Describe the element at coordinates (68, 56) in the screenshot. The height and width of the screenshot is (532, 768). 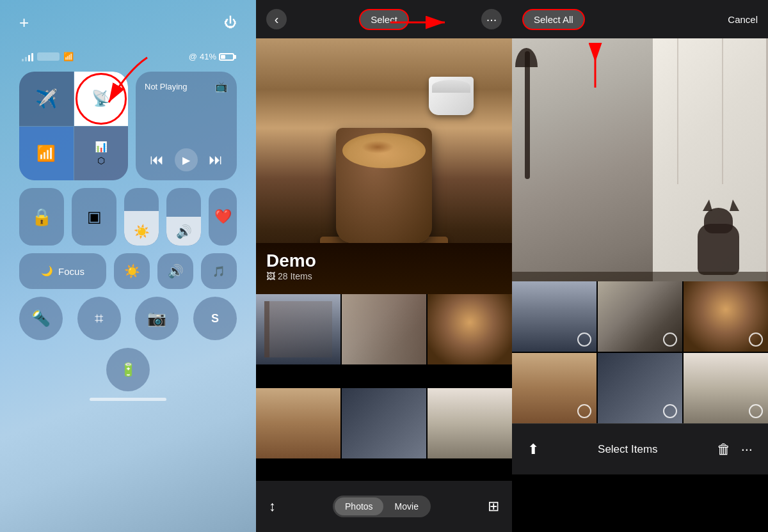
I see `wifi-status-icon: 📶` at that location.